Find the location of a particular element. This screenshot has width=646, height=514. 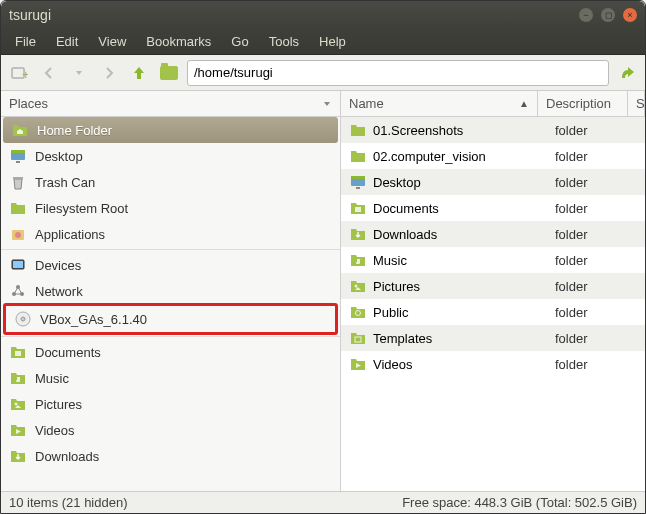

sidebar-item-label: Videos is located at coordinates (55, 430).